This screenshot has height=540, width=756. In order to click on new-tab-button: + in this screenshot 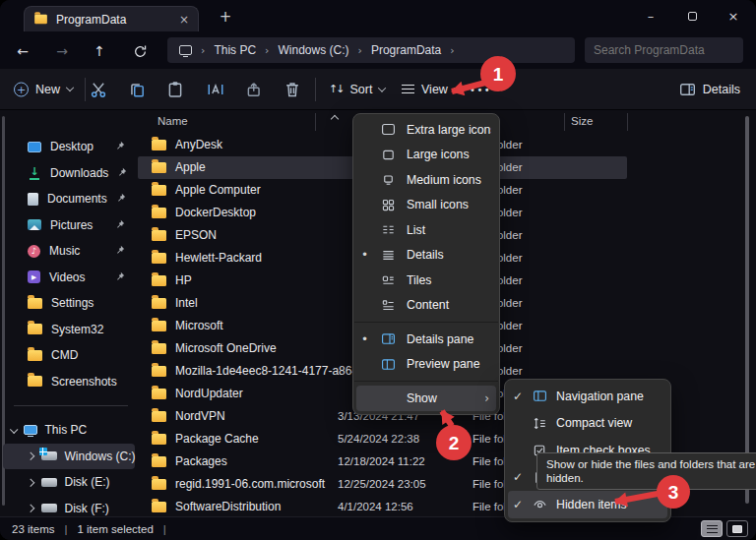, I will do `click(225, 17)`.